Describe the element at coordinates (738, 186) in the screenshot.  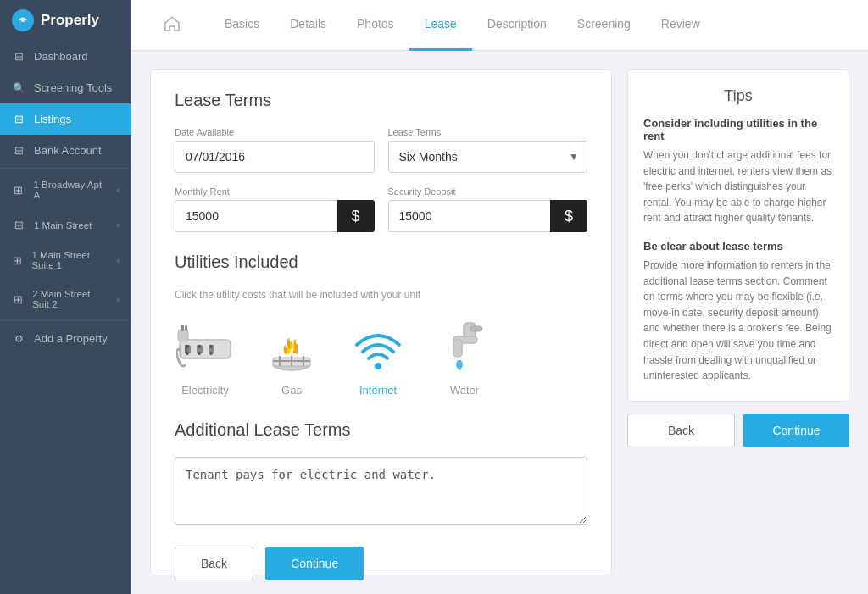
I see `tip1-body: When you don't charge additional fees fo…` at that location.